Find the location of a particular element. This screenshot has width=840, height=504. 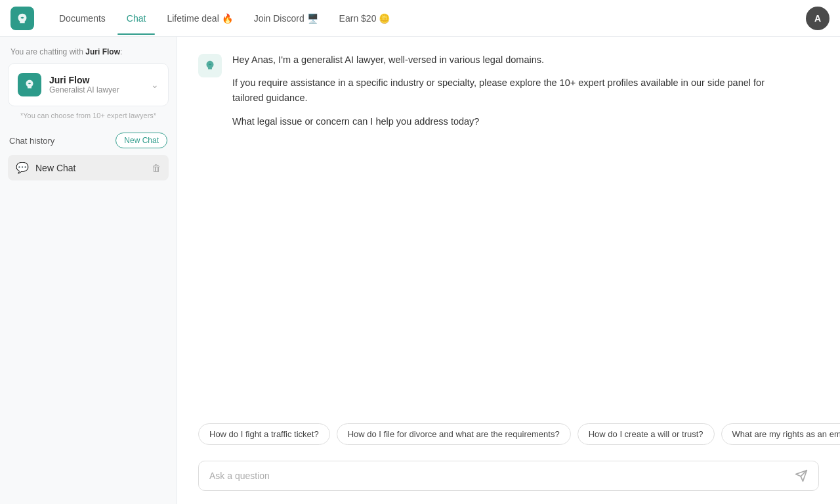

ai-message: Hey Anas, I'm a generalist AI lawyer, we… is located at coordinates (509, 91).